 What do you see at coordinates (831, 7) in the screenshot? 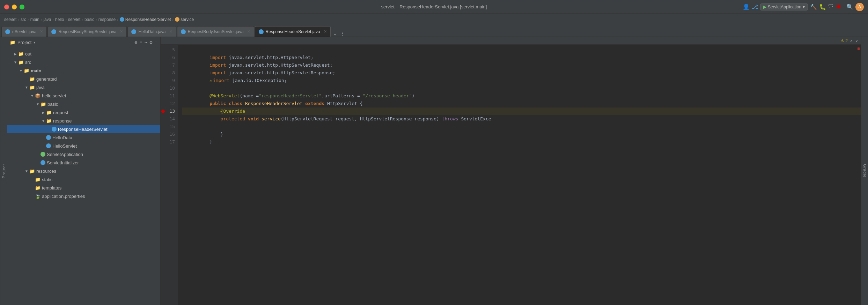
I see `profile-icon: 🛡` at bounding box center [831, 7].